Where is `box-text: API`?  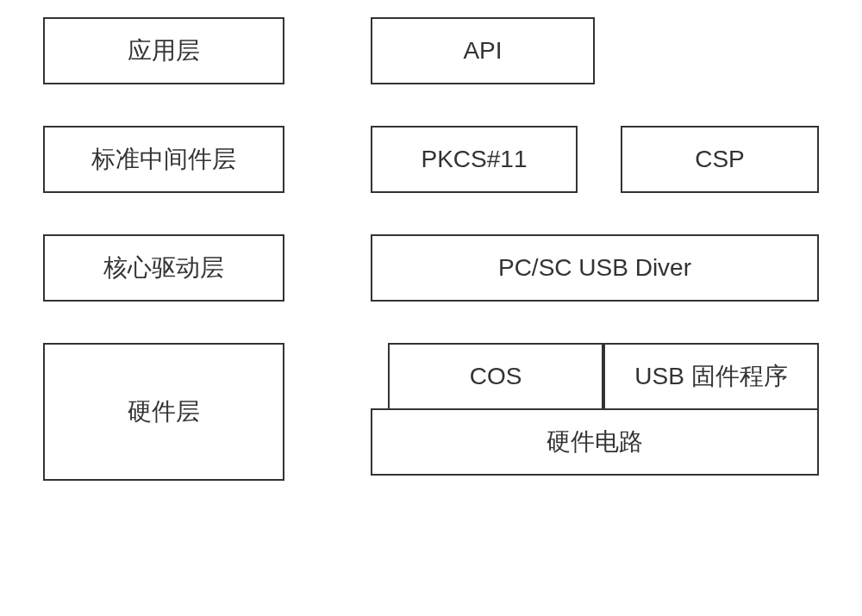
box-text: API is located at coordinates (483, 51).